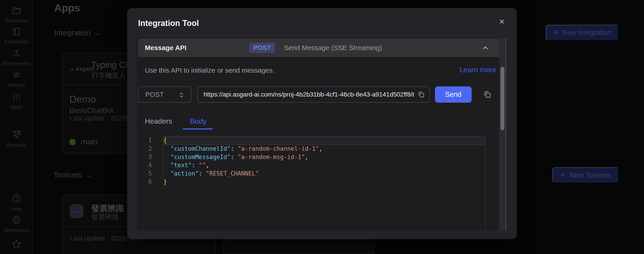 This screenshot has width=644, height=254. I want to click on sidebar-item-knowledge: Knowledge, so click(16, 36).